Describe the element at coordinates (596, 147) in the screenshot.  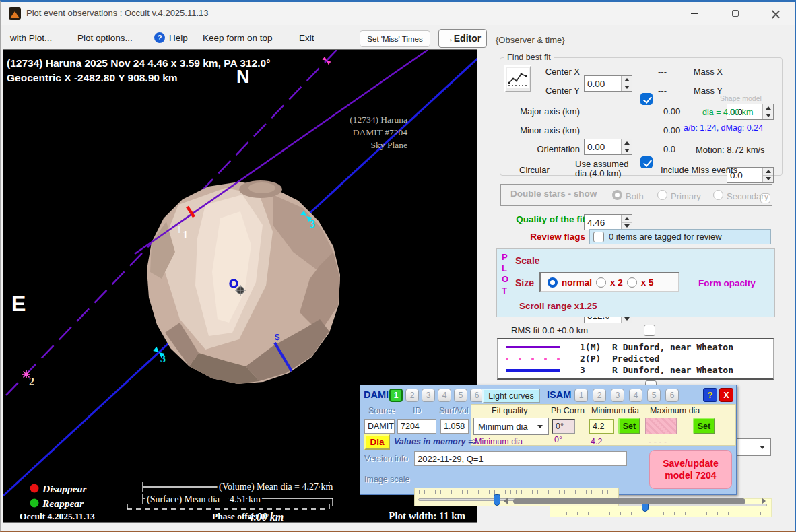
I see `center-y-value: 0.00` at that location.